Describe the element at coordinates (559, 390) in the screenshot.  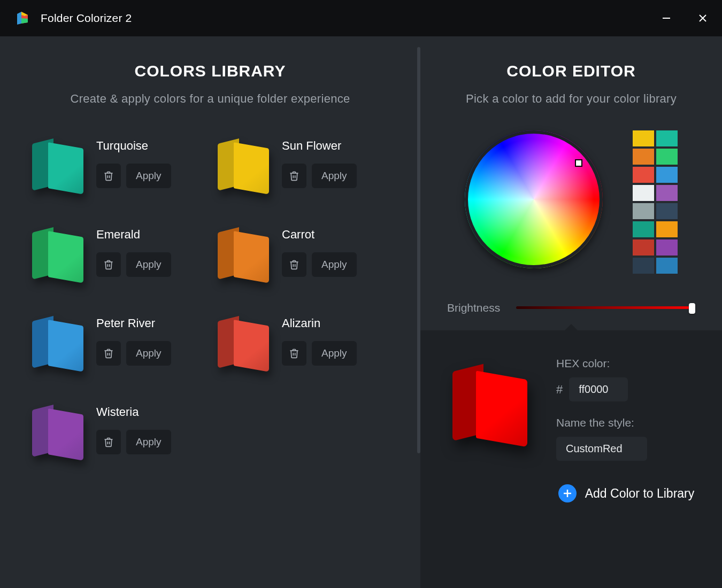
I see `hex-hash: #` at that location.